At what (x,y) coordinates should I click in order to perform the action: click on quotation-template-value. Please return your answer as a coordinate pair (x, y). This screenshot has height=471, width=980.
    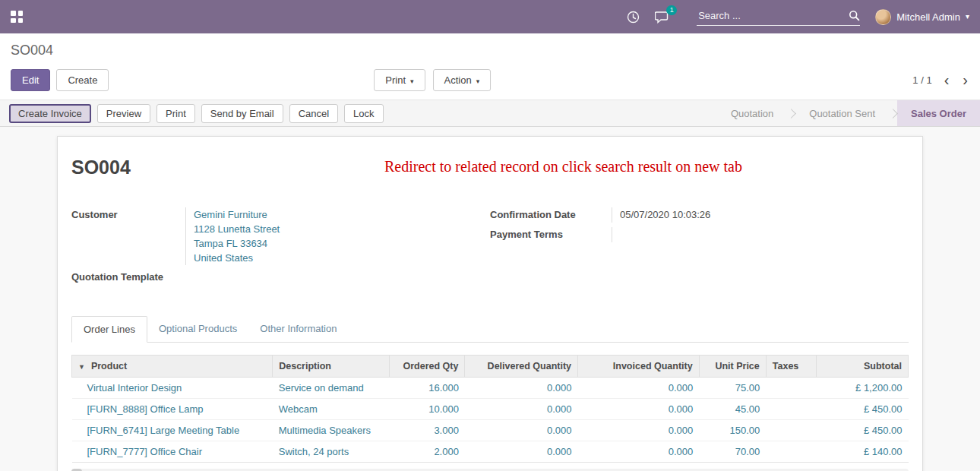
    Looking at the image, I should click on (190, 277).